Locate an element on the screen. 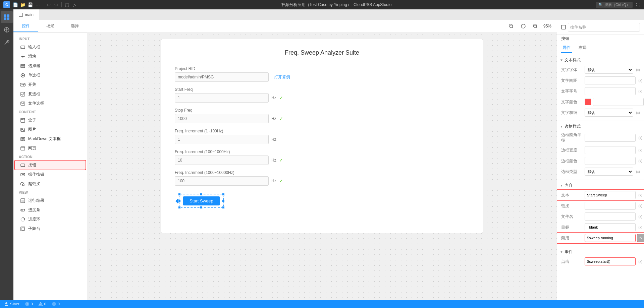 Image resolution: width=644 pixels, height=308 pixels. prop-select-border-type: 默认 is located at coordinates (609, 172).